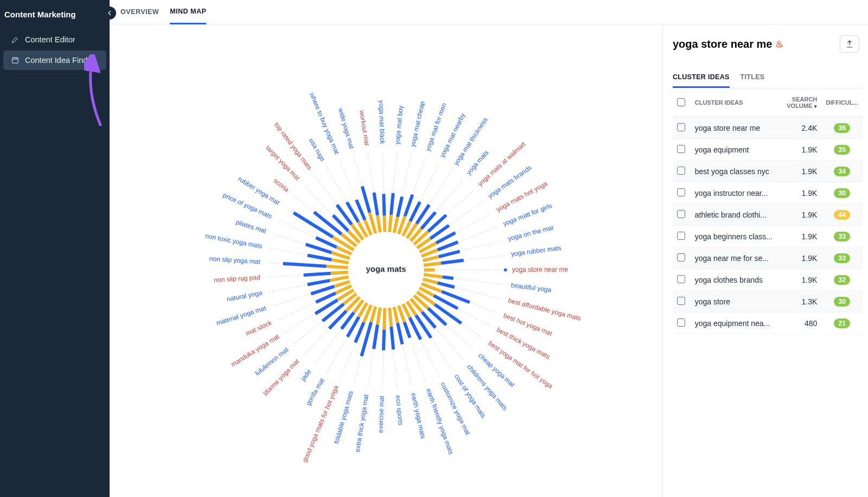 The height and width of the screenshot is (497, 868). I want to click on mindmap-node: pilates mat, so click(251, 227).